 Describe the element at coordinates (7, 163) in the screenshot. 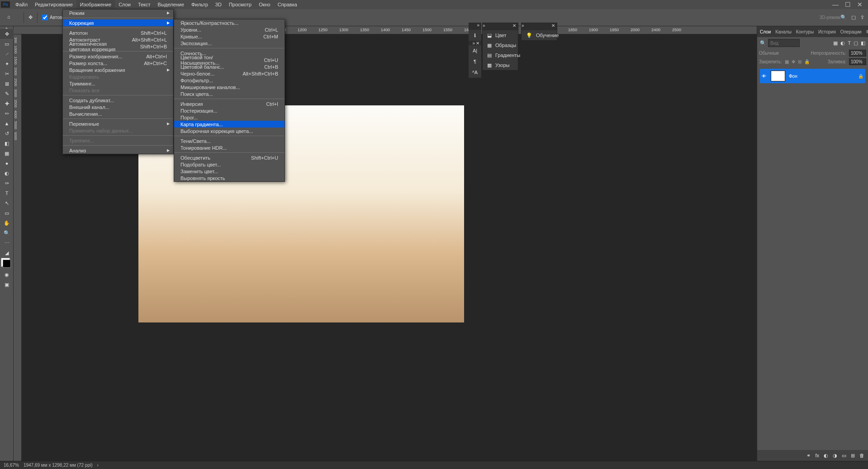

I see `blur-tool: ●` at that location.